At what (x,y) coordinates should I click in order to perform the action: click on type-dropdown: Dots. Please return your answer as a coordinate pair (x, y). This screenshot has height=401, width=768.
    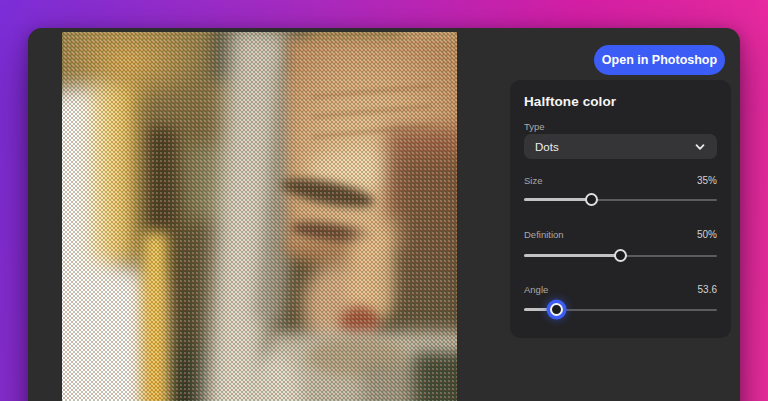
    Looking at the image, I should click on (620, 146).